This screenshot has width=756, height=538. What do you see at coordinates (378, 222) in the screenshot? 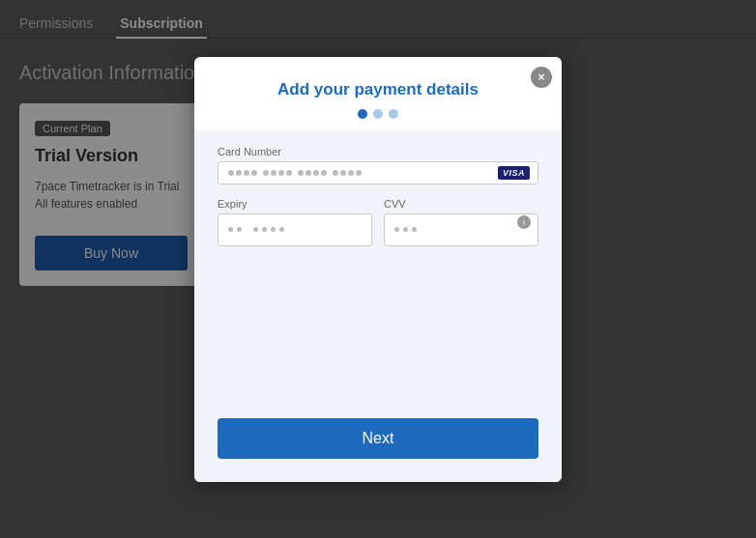
I see `expiry-cvv-row: Expiry CVV` at bounding box center [378, 222].